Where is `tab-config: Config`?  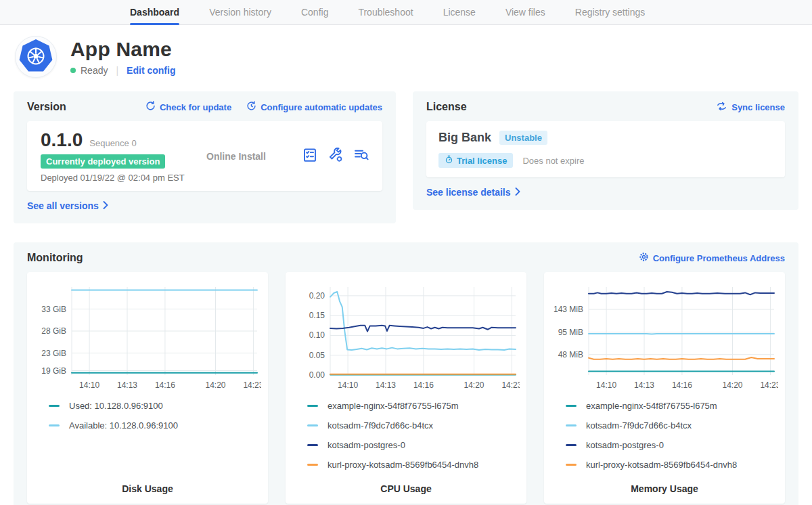
tab-config: Config is located at coordinates (315, 12).